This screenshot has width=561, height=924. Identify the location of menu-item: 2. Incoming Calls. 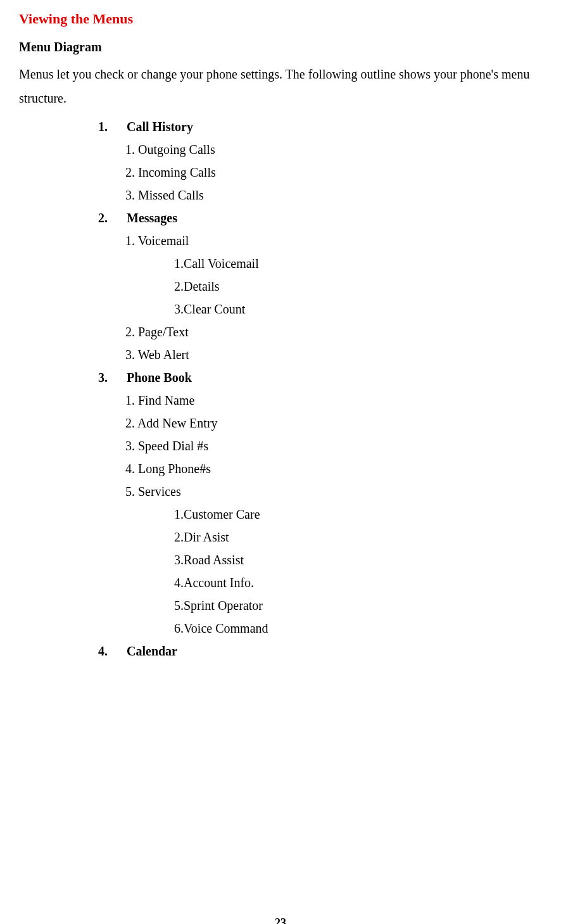
(334, 172).